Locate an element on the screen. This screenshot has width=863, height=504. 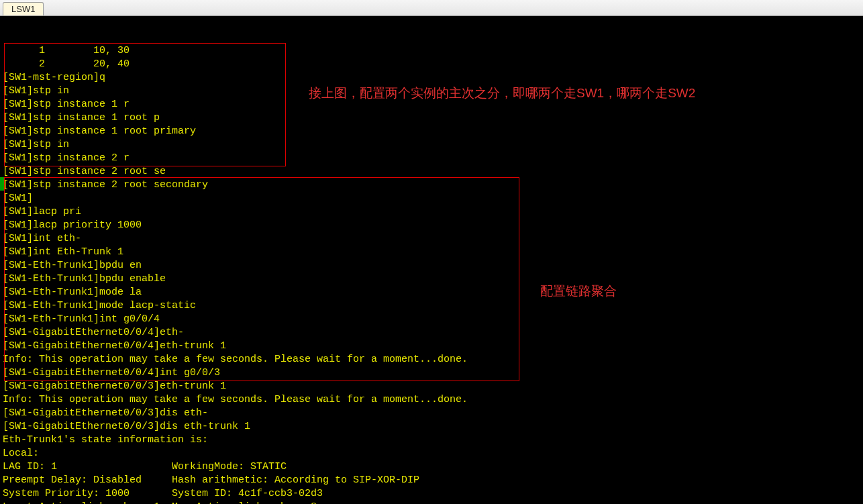
terminal-line: Eth-Trunk1's state information is: is located at coordinates (432, 440).